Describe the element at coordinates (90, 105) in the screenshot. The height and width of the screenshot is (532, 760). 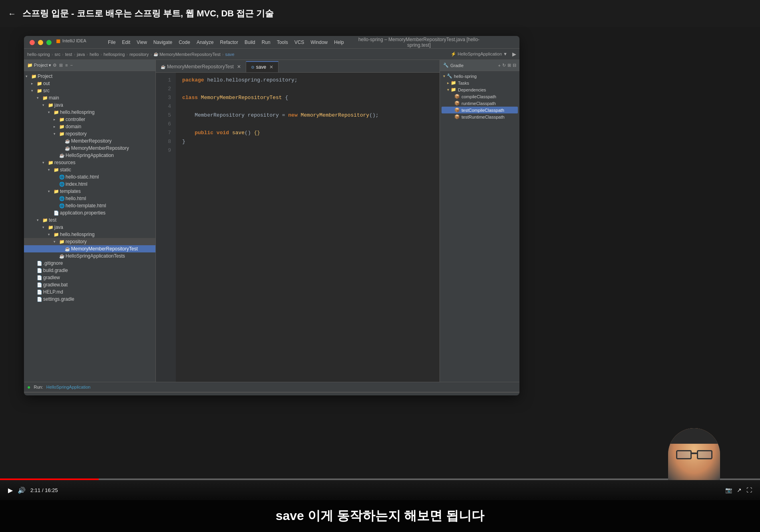
I see `tree-java: ▾ 📁 java` at that location.